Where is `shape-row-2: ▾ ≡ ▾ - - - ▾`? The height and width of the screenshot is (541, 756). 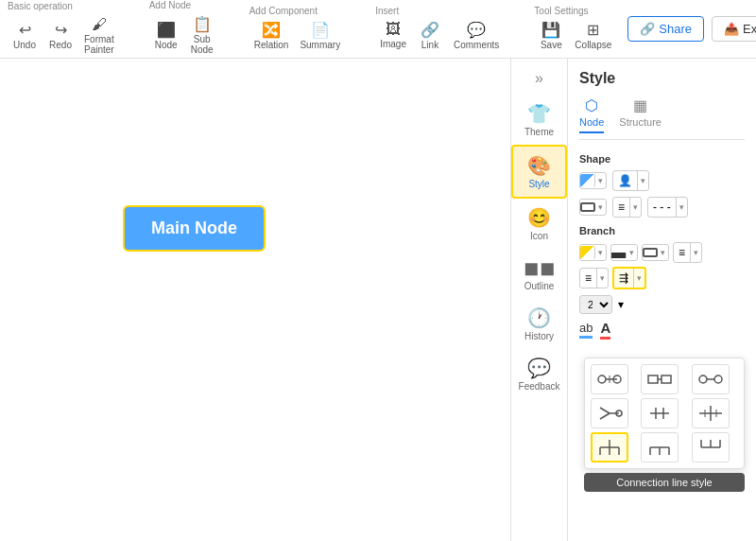
shape-row-2: ▾ ≡ ▾ - - - ▾ is located at coordinates (662, 207).